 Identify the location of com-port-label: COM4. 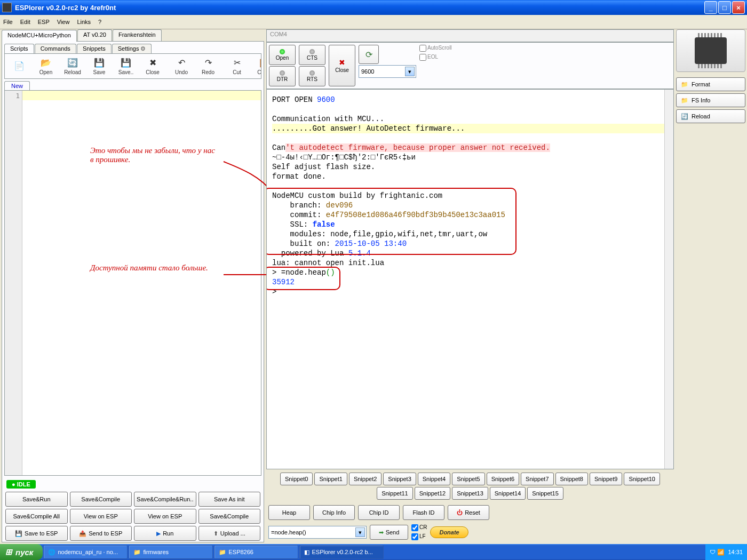
(470, 36).